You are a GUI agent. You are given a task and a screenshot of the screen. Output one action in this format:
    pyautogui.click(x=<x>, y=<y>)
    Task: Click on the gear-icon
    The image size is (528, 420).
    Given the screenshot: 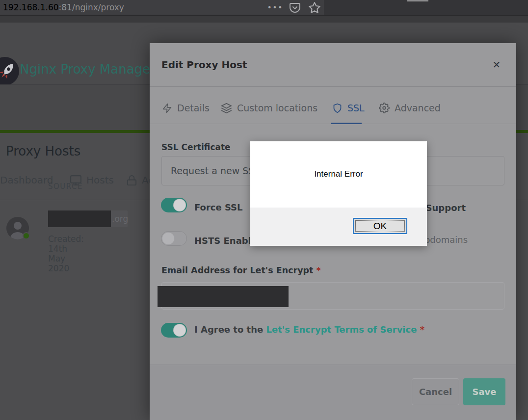 What is the action you would take?
    pyautogui.click(x=384, y=108)
    